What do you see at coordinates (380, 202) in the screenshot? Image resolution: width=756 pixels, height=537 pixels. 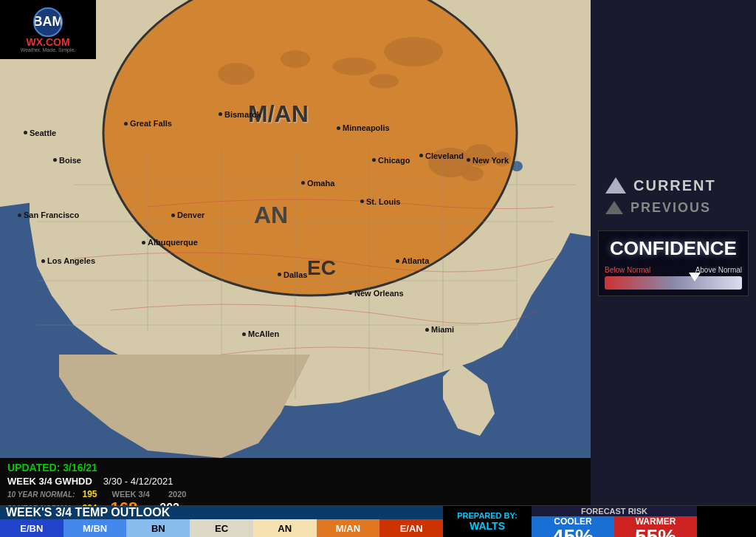 I see `city-st-louis: St. Louis` at bounding box center [380, 202].